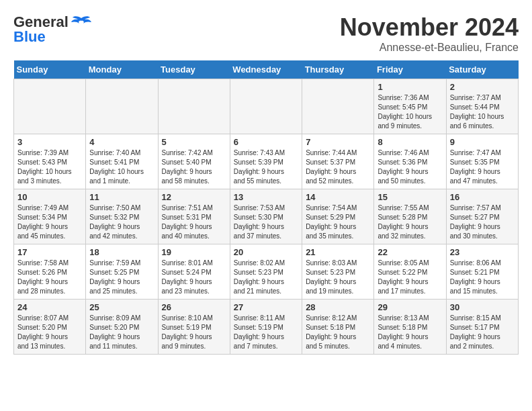 The height and width of the screenshot is (411, 532). What do you see at coordinates (194, 253) in the screenshot?
I see `day-number: 19` at bounding box center [194, 253].